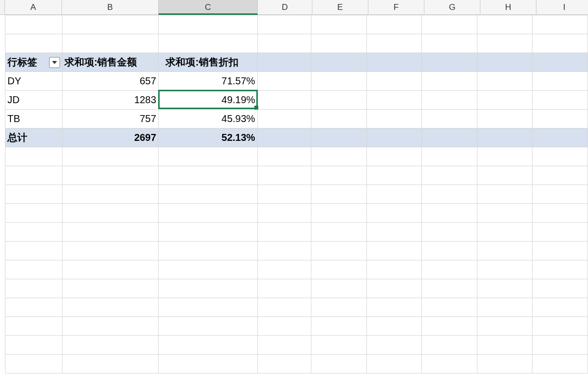 The width and height of the screenshot is (588, 375). Describe the element at coordinates (208, 138) in the screenshot. I see `pivot-total-discount: 52.13%` at that location.